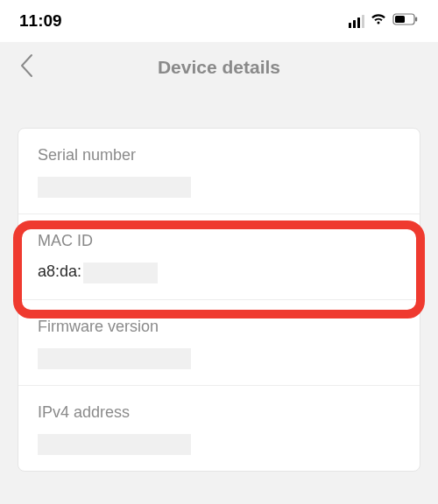 The width and height of the screenshot is (438, 504). I want to click on mac-id-label: MAC ID, so click(219, 242).